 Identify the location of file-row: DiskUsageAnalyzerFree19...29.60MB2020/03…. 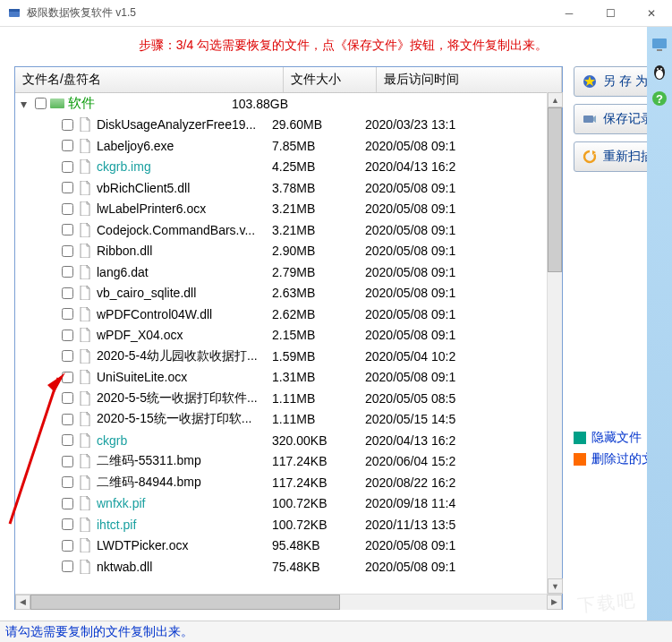
(288, 125).